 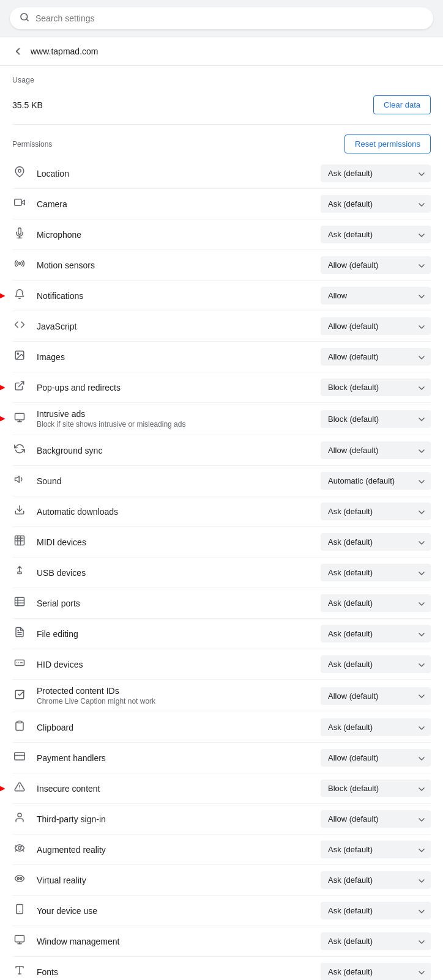 What do you see at coordinates (376, 728) in the screenshot?
I see `select-clipboard: Ask (default)AllowBlock` at bounding box center [376, 728].